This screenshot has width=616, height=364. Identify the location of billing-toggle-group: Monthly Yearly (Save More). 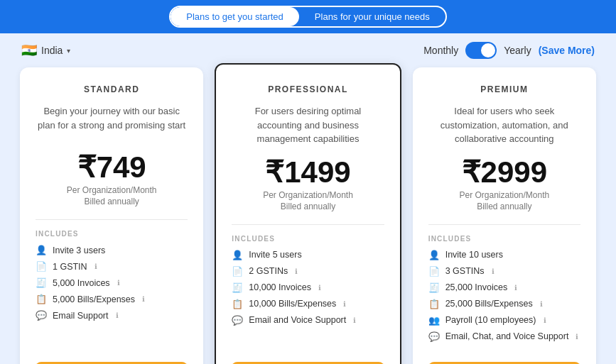
(509, 50).